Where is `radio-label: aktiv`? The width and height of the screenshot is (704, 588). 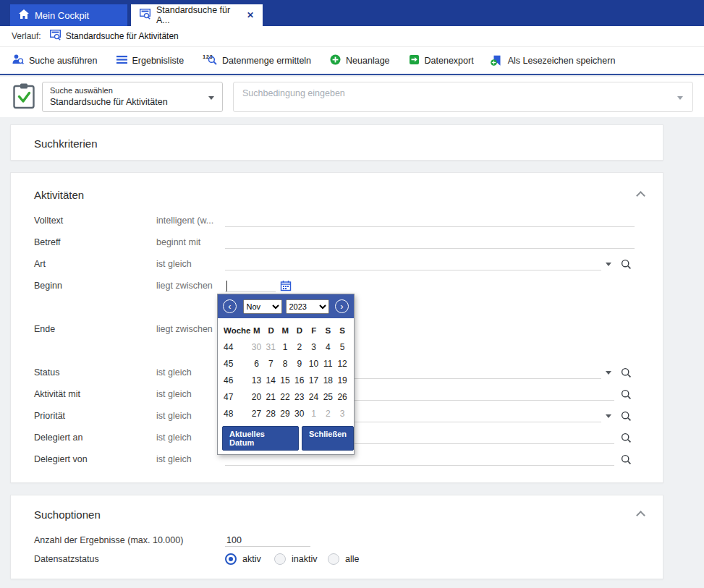 radio-label: aktiv is located at coordinates (252, 559).